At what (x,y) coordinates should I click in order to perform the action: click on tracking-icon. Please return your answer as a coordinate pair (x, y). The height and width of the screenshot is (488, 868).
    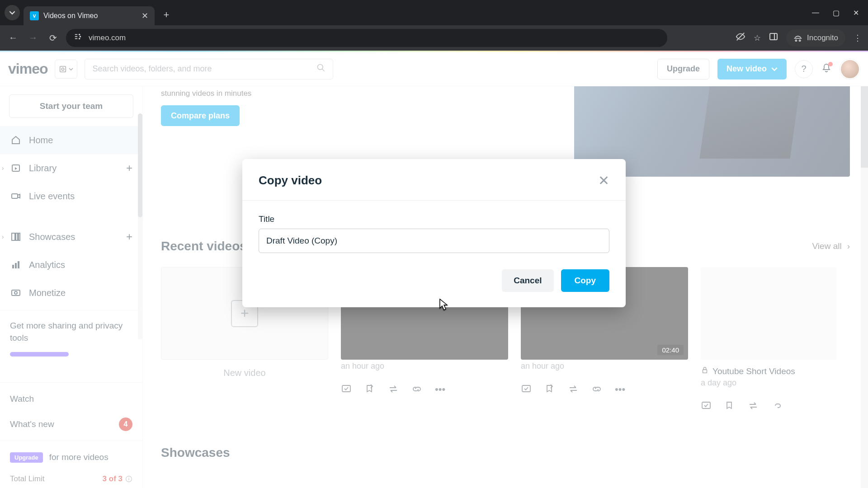
    Looking at the image, I should click on (741, 38).